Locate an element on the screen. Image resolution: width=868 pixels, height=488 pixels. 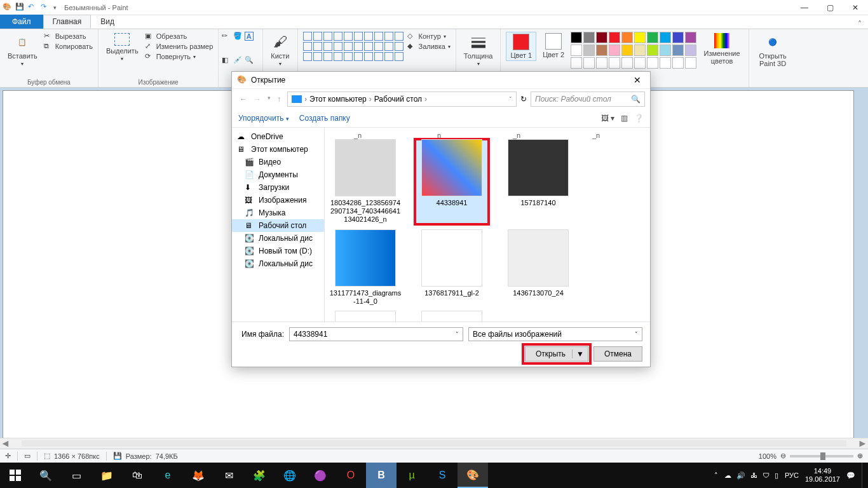
color1-button: Цвет 1 is located at coordinates (521, 46).